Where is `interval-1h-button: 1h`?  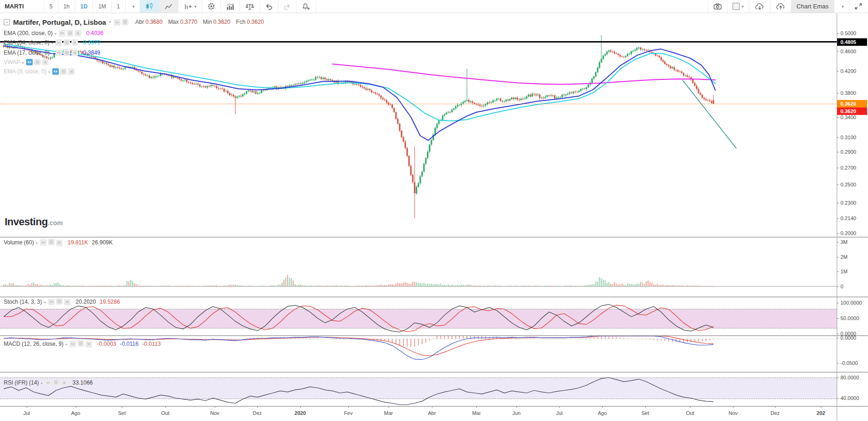
interval-1h-button: 1h is located at coordinates (67, 7).